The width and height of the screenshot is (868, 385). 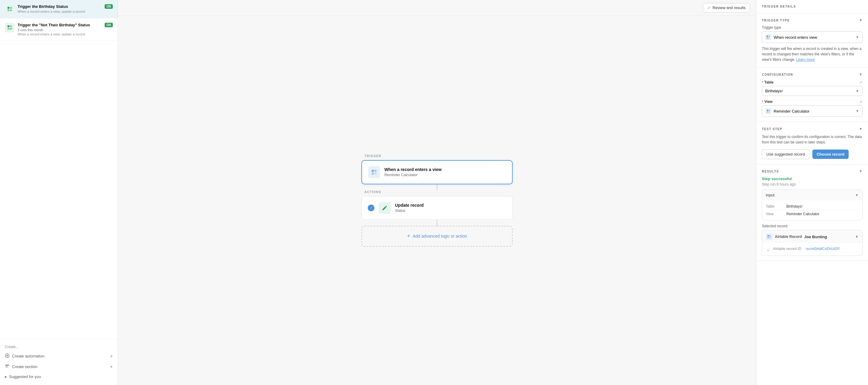 I want to click on test-step-header: TEST STEP ▼, so click(x=812, y=129).